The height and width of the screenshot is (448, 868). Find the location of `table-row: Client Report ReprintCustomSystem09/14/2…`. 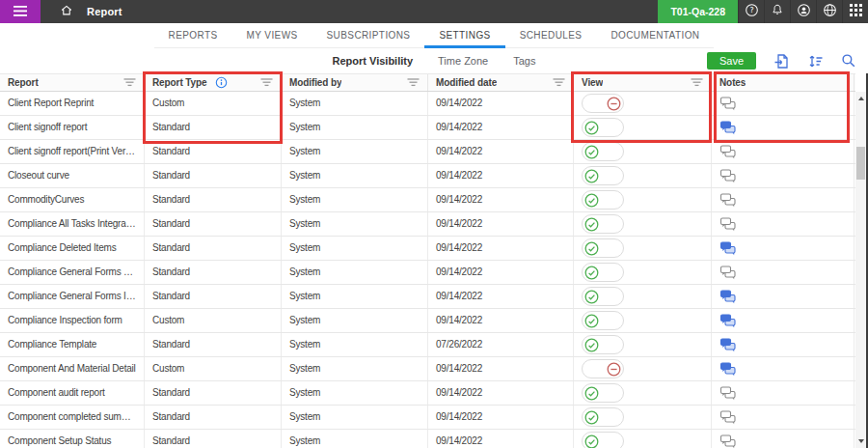

table-row: Client Report ReprintCustomSystem09/14/2… is located at coordinates (428, 104).